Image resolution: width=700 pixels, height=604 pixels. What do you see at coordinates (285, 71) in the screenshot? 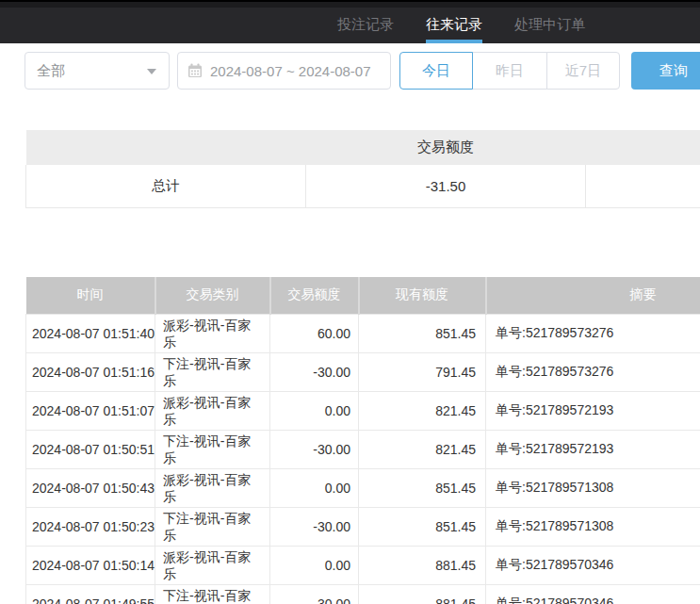
I see `date-range-input: 2024-08-07 ~ 2024-08-07` at bounding box center [285, 71].